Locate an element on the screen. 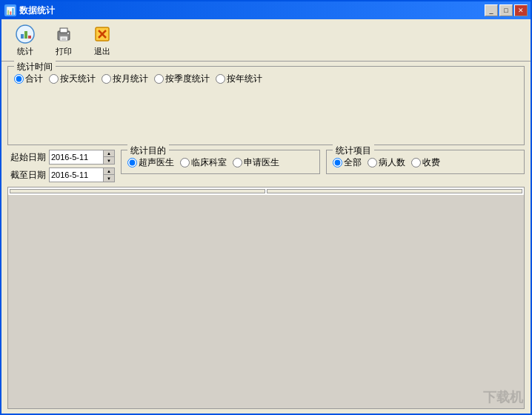 The image size is (532, 415). end-date-down: ▼ is located at coordinates (109, 178).